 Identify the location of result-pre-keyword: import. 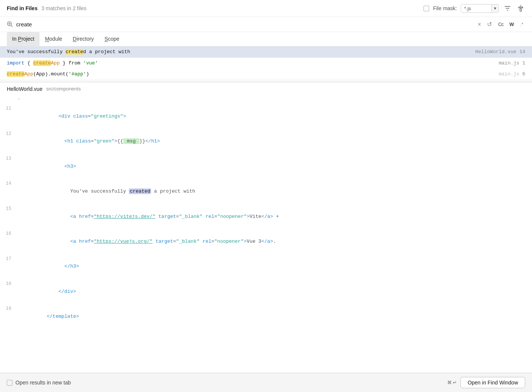
(16, 63).